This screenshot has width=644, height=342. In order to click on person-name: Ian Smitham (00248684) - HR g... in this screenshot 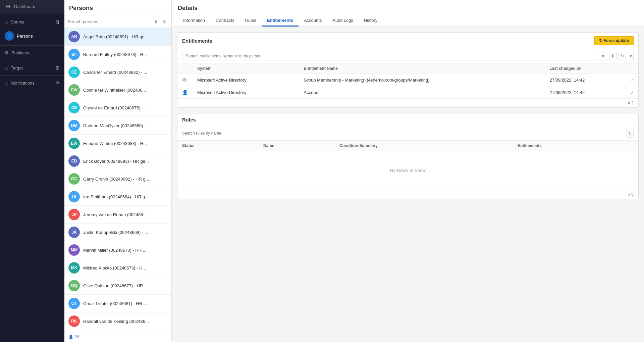, I will do `click(116, 197)`.